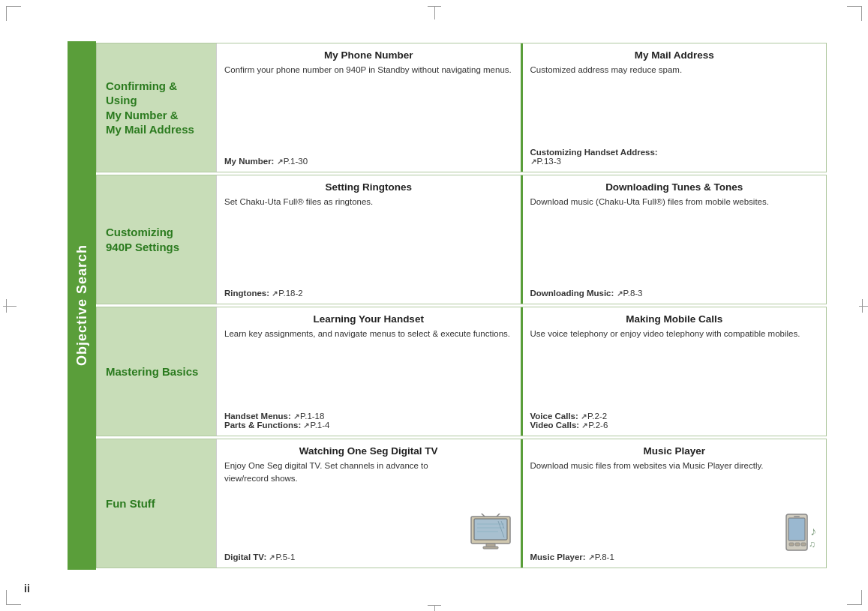 Image resolution: width=868 pixels, height=611 pixels. What do you see at coordinates (801, 534) in the screenshot?
I see `phone-icon: ♪ ♫` at bounding box center [801, 534].